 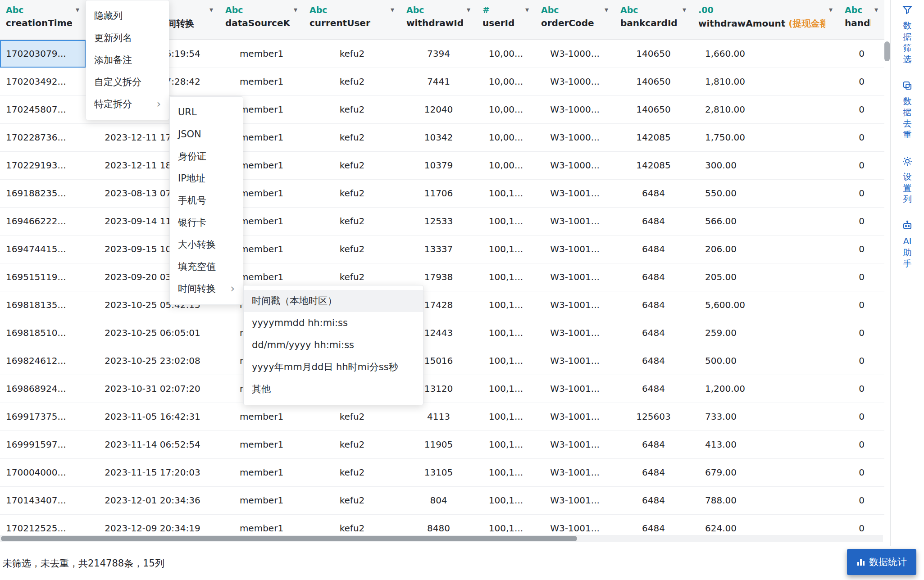 What do you see at coordinates (766, 389) in the screenshot?
I see `table-cell: 1,200.00` at bounding box center [766, 389].